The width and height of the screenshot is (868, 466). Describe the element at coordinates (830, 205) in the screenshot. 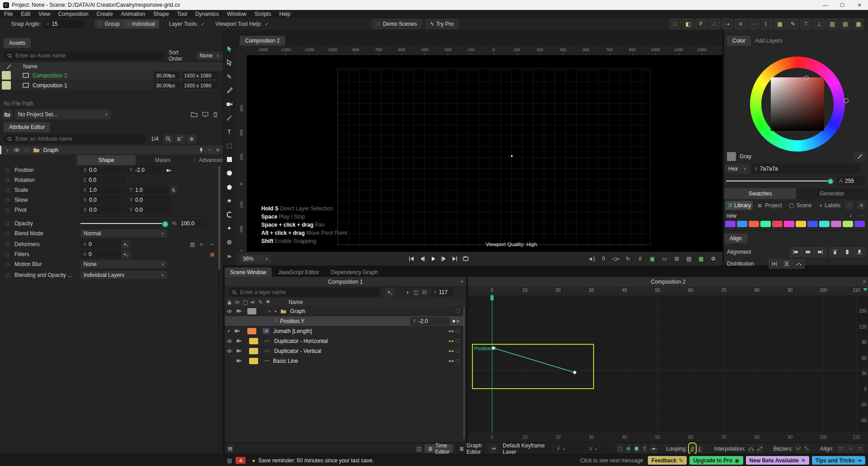

I see `tab-labels: ◖Labels` at that location.